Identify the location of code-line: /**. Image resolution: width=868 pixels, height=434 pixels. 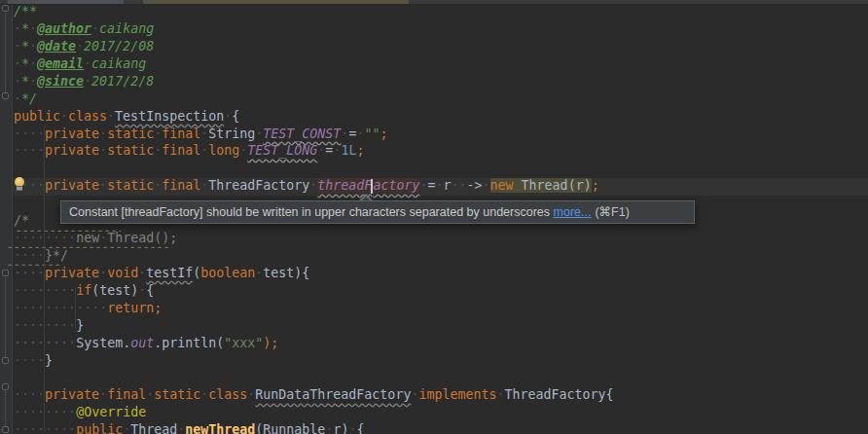
(25, 12).